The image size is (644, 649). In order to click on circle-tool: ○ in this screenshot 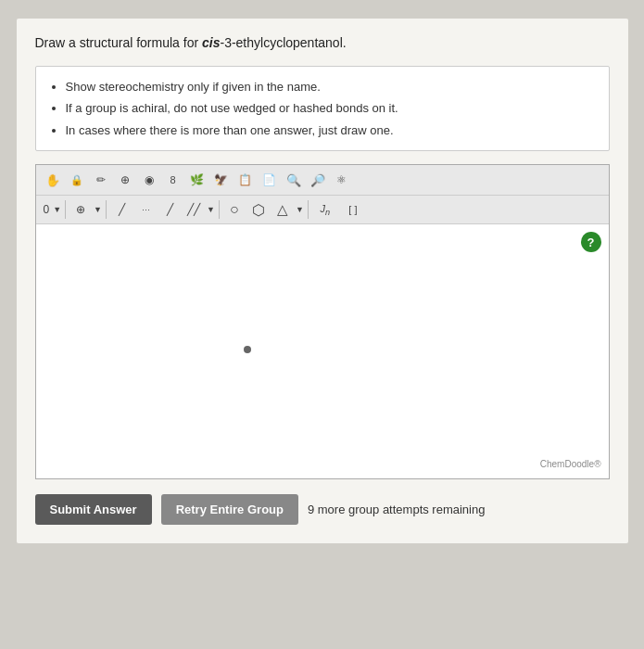, I will do `click(234, 210)`.